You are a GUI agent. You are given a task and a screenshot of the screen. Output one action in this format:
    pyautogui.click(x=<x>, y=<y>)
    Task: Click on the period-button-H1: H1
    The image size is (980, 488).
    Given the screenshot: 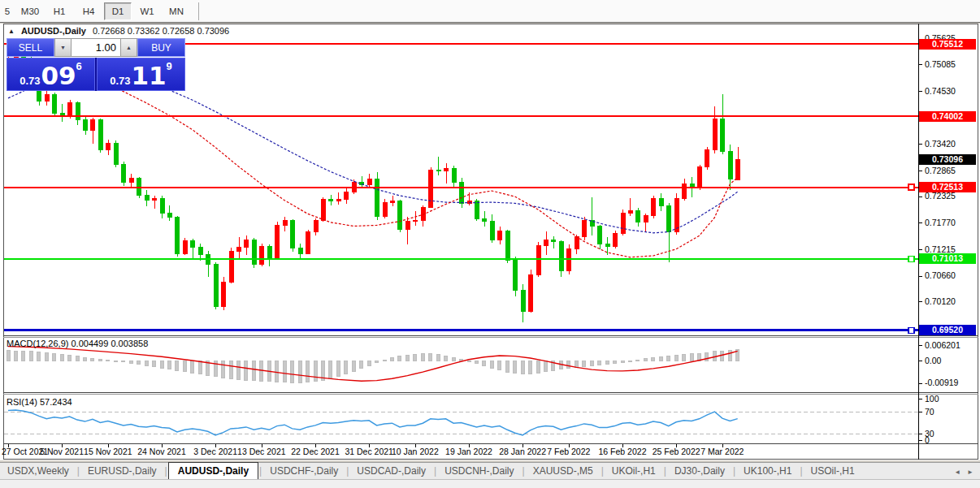 What is the action you would take?
    pyautogui.click(x=59, y=11)
    